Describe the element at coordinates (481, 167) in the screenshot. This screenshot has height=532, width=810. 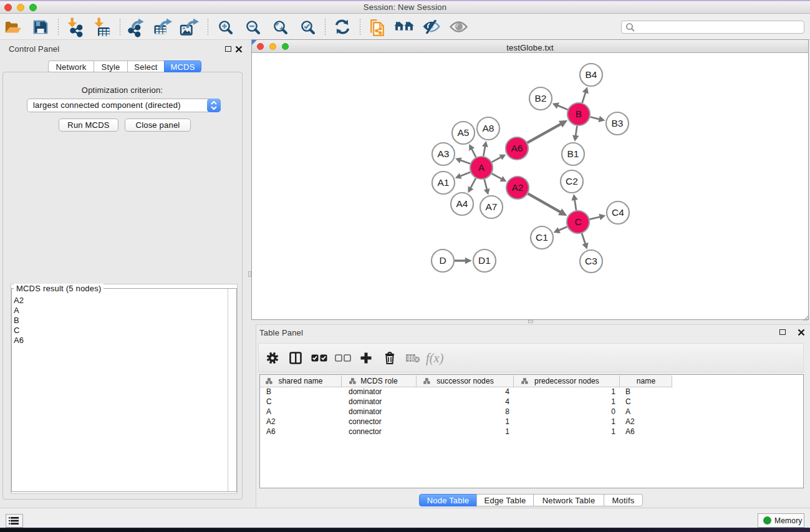
I see `svg-text: A` at that location.